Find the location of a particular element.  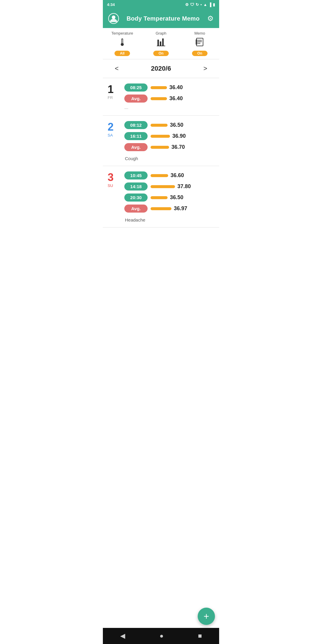

graph-icon is located at coordinates (161, 43).